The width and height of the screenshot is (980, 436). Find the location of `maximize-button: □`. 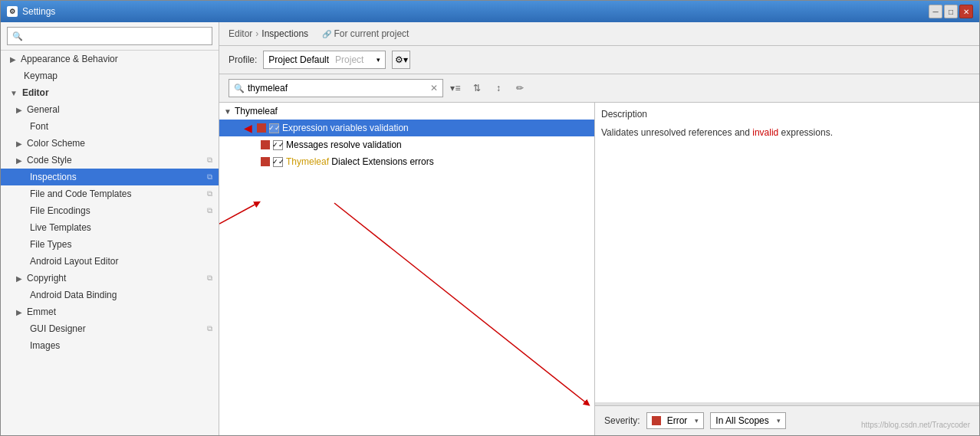

maximize-button: □ is located at coordinates (951, 11).